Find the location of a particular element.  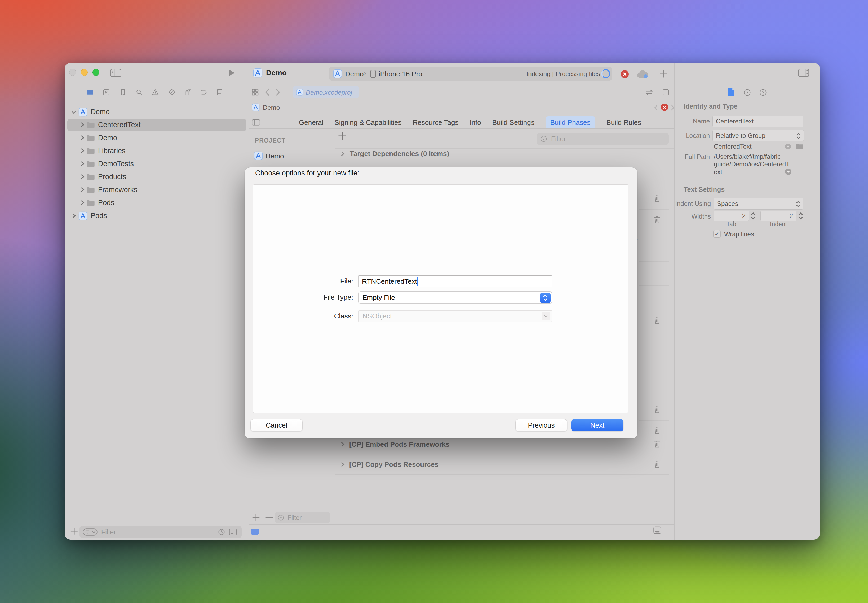

tab-signing-capabilities: Signing & Capabilities is located at coordinates (368, 122).